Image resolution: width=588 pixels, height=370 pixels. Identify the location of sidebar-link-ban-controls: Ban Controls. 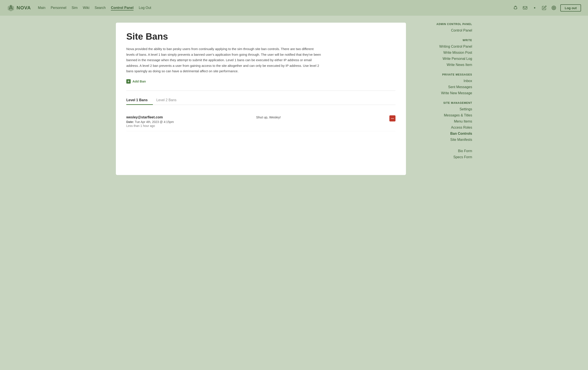
(442, 134).